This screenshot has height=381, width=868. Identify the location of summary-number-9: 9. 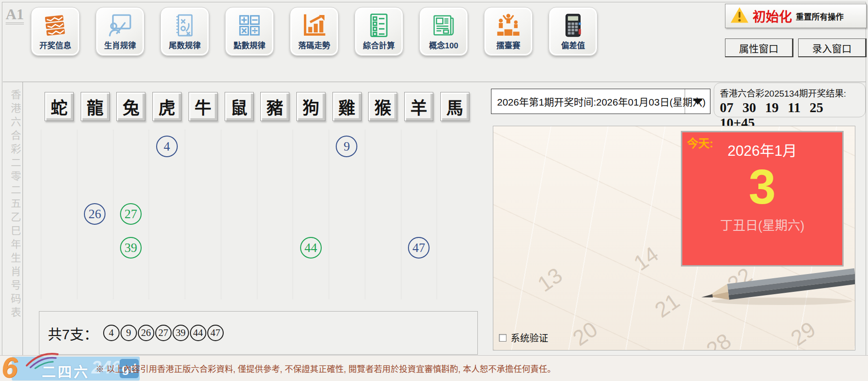
(128, 333).